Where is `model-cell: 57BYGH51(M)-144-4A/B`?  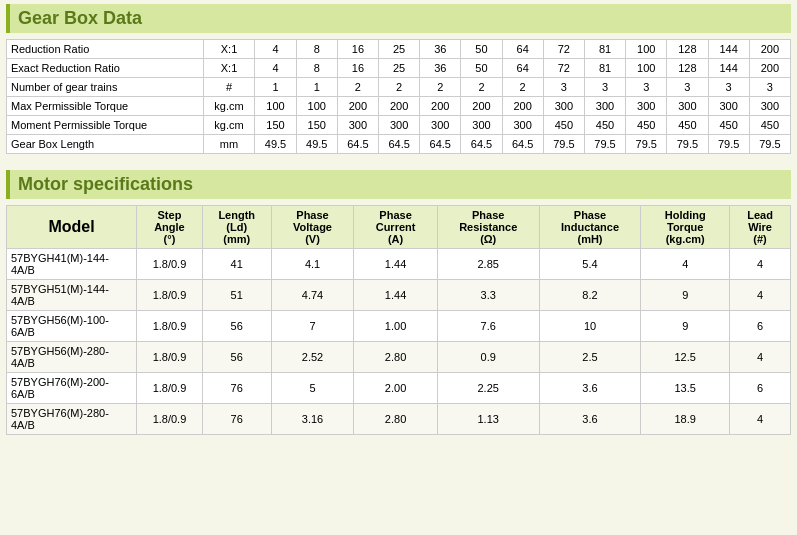
model-cell: 57BYGH51(M)-144-4A/B is located at coordinates (72, 296).